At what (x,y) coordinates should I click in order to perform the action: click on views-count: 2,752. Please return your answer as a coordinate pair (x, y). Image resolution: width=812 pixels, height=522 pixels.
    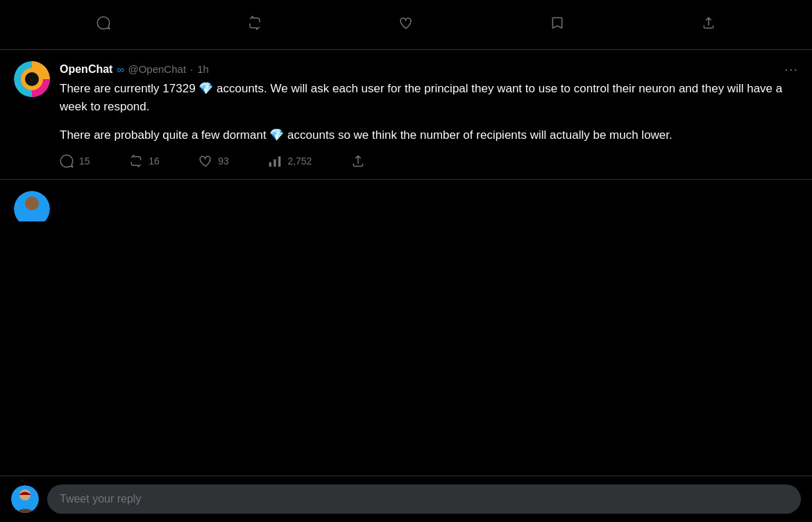
    Looking at the image, I should click on (300, 161).